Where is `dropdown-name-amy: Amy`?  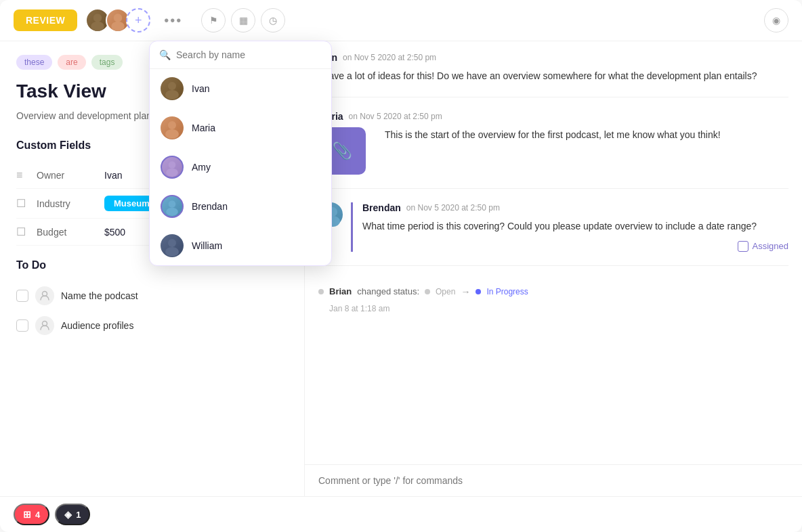 dropdown-name-amy: Amy is located at coordinates (201, 167).